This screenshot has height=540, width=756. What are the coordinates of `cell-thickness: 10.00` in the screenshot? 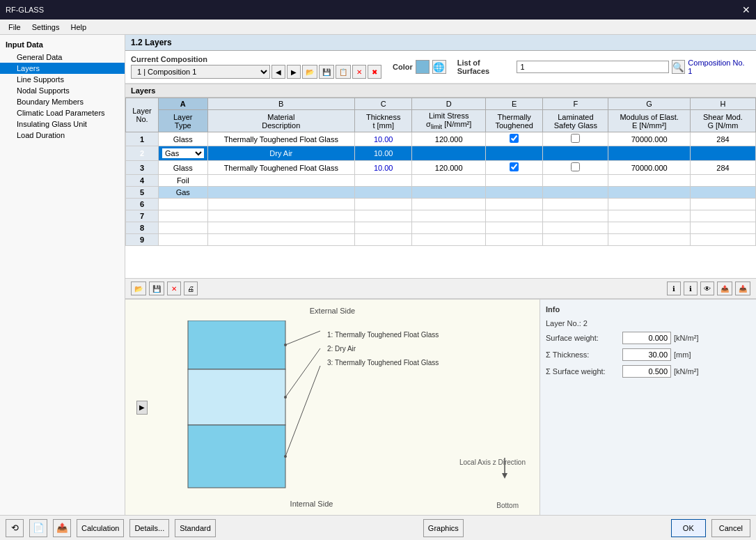 It's located at (384, 139).